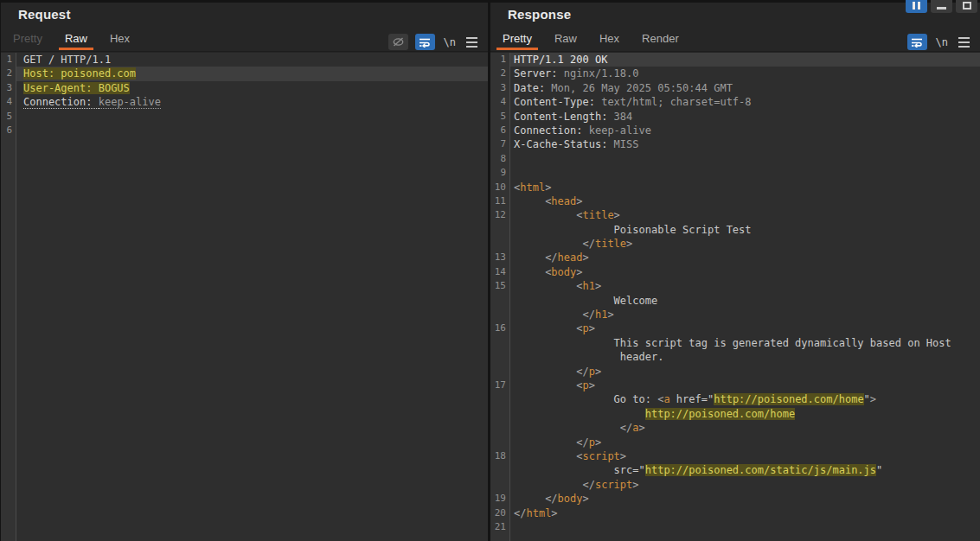 This screenshot has height=541, width=980. What do you see at coordinates (253, 102) in the screenshot?
I see `line-content: Connection: keep-alive` at bounding box center [253, 102].